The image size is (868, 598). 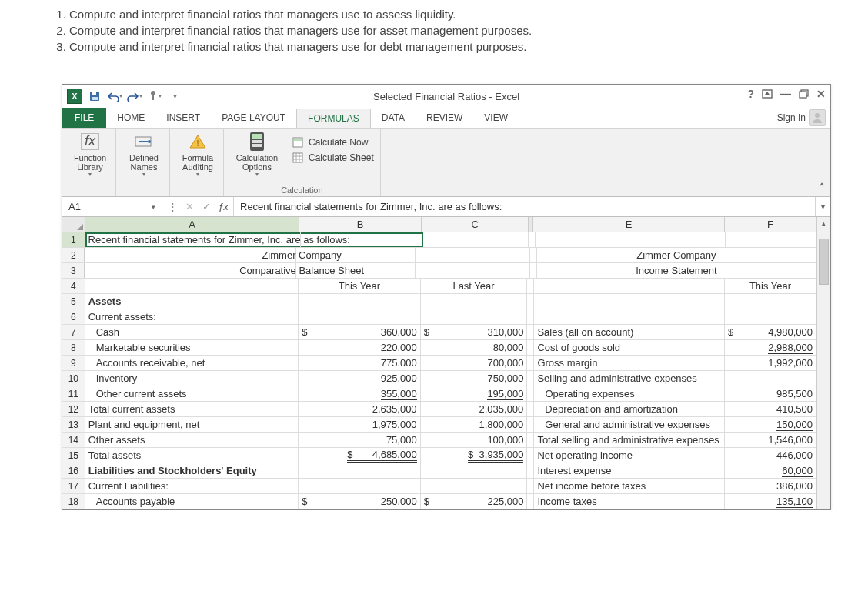 I want to click on redo-button: ▾, so click(x=135, y=96).